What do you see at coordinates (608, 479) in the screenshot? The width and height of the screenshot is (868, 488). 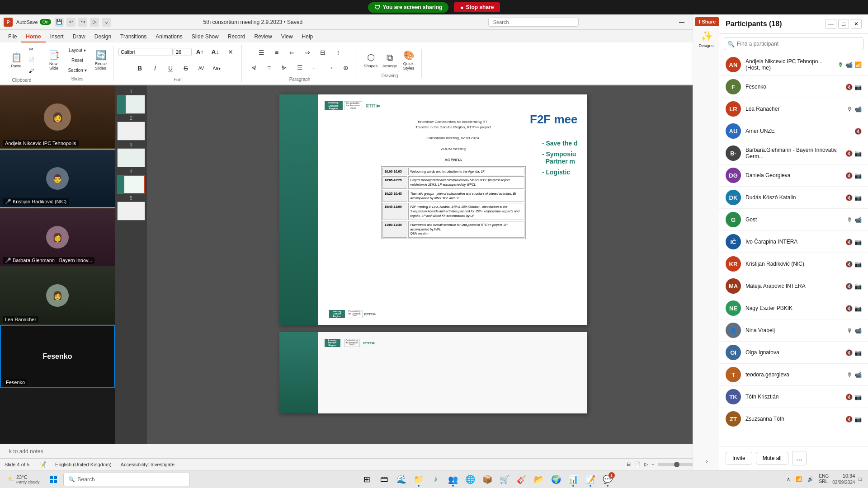 I see `teams-chat-button: 💬 1` at bounding box center [608, 479].